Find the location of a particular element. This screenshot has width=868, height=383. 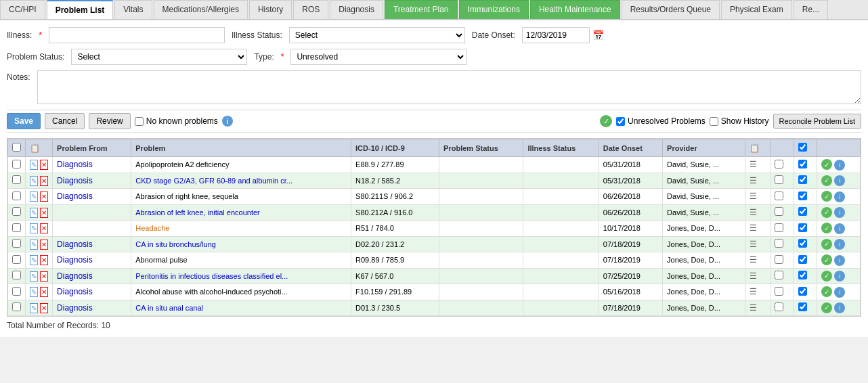

tab-health-maintenance: Health Maintenance is located at coordinates (576, 9).